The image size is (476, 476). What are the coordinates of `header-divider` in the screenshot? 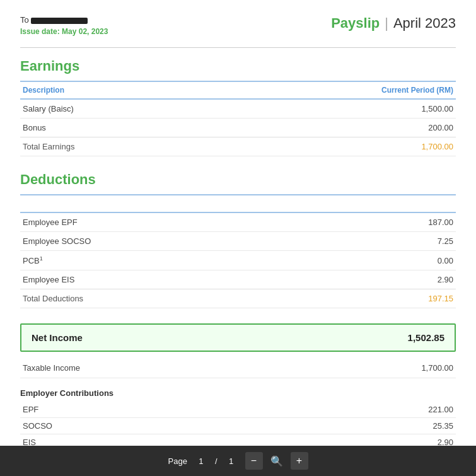 It's located at (238, 48).